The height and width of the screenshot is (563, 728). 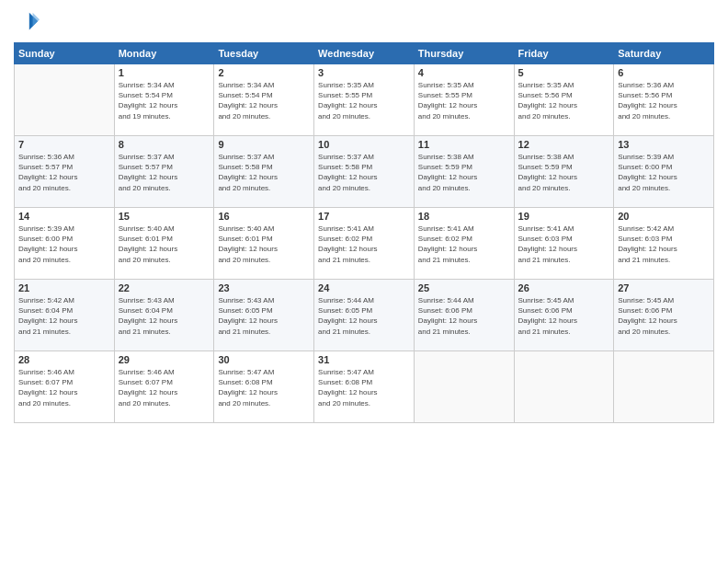 What do you see at coordinates (64, 387) in the screenshot?
I see `calendar-cell: 28Sunrise: 5:46 AM Sunset: 6:07 PM Dayli…` at bounding box center [64, 387].